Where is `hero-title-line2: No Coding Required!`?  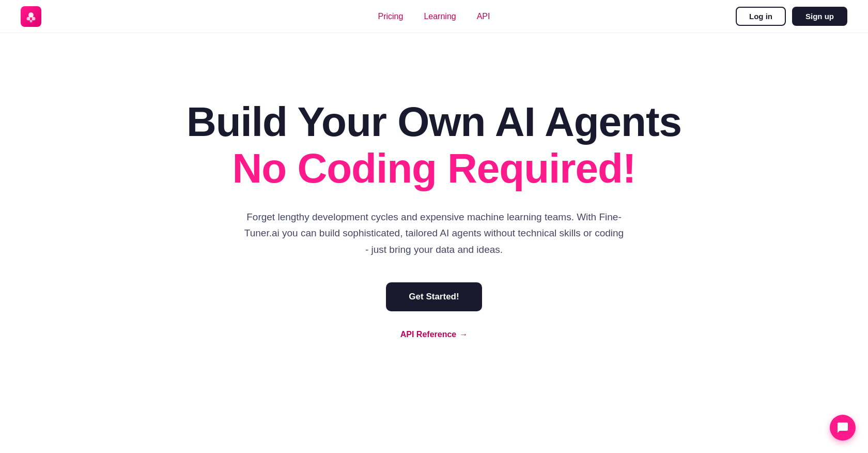 hero-title-line2: No Coding Required! is located at coordinates (434, 169).